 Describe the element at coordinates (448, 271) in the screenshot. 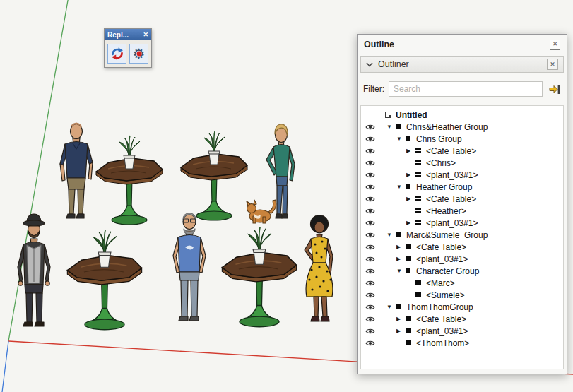

I see `node-label: Character Group` at that location.